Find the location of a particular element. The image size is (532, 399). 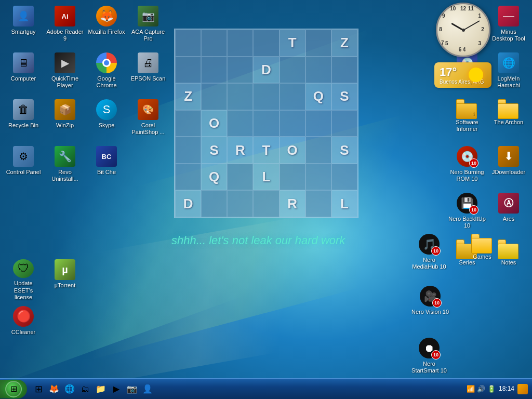

taskbar-clock: 18:14 is located at coordinates (507, 389).